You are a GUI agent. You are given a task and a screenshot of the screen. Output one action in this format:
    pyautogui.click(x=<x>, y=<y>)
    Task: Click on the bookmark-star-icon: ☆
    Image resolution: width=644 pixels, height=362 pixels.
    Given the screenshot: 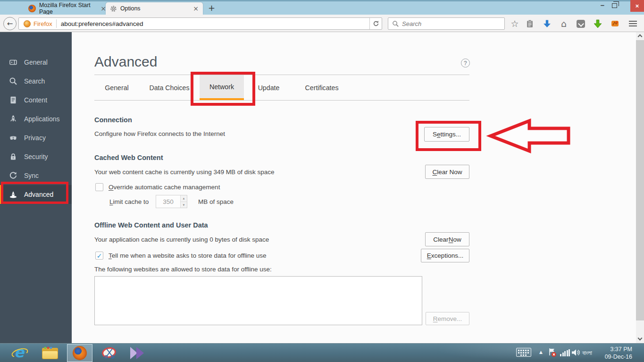 What is the action you would take?
    pyautogui.click(x=515, y=24)
    